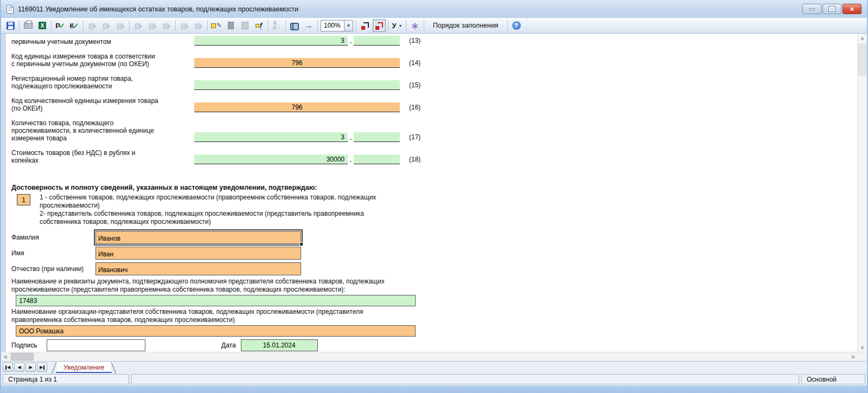 This screenshot has width=868, height=393. What do you see at coordinates (297, 41) in the screenshot?
I see `row-13-fields: 3 ,` at bounding box center [297, 41].